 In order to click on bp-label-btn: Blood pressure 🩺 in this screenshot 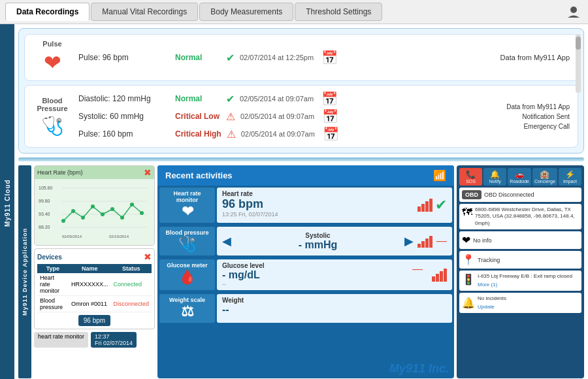, I will do `click(187, 241)`.